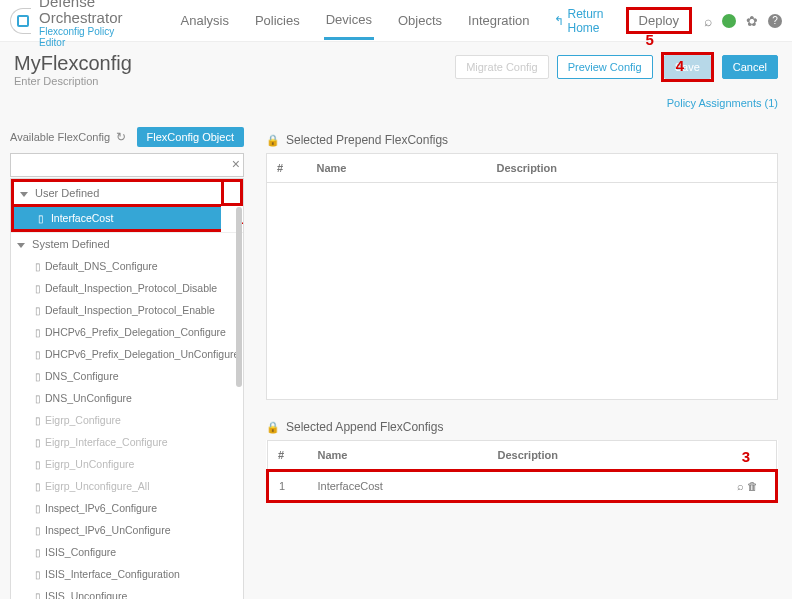 The image size is (792, 599). I want to click on tree-item: ▯DHCPv6_Prefix_Delegation_UnConfigure, so click(127, 354).